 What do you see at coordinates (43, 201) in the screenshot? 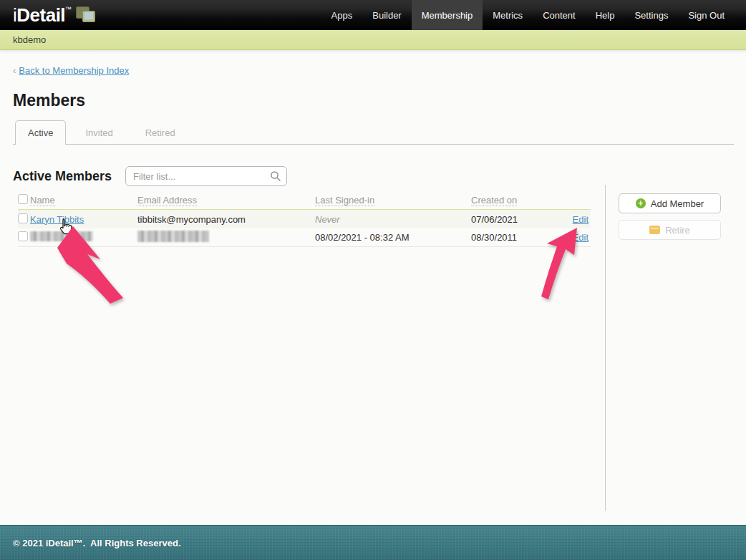
I see `column-header-name: Name` at bounding box center [43, 201].